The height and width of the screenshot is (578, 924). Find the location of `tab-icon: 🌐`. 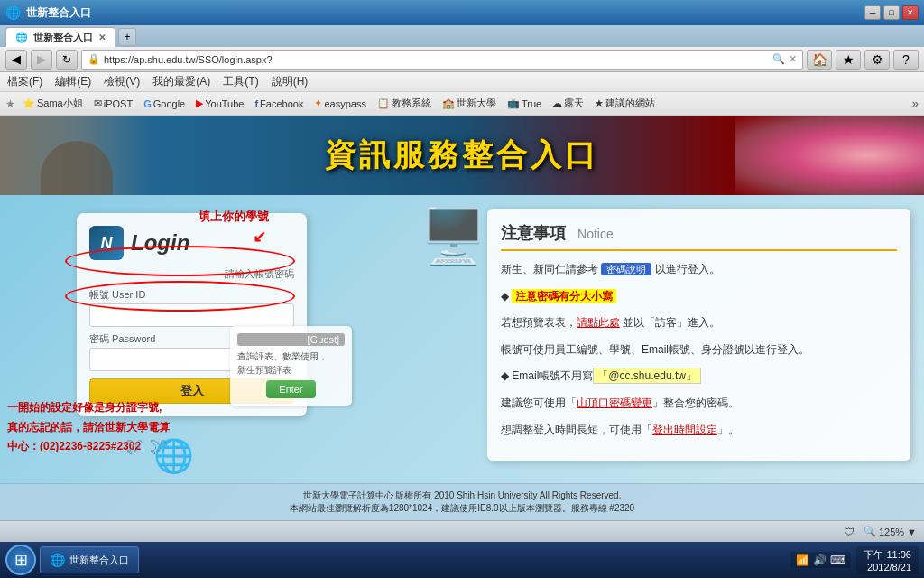

tab-icon: 🌐 is located at coordinates (22, 38).